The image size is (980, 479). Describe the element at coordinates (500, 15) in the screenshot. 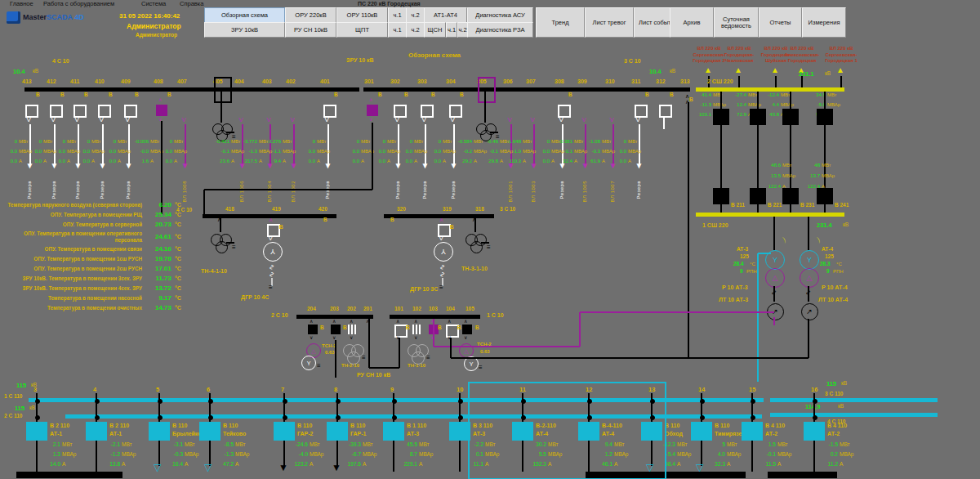

I see `nav-button: Диагностика АСУ` at that location.